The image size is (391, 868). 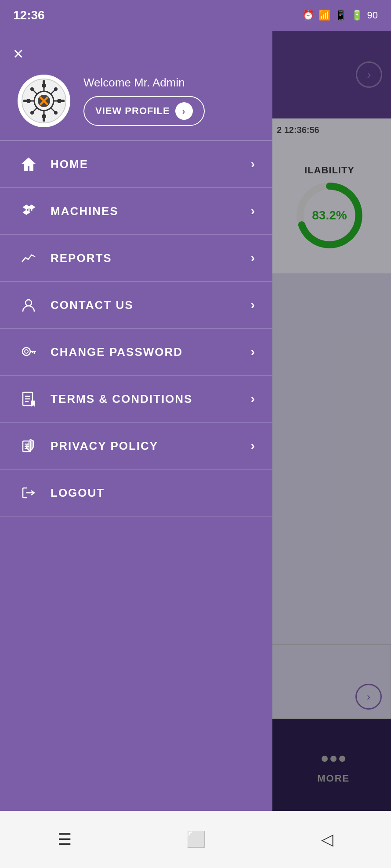 I want to click on menu-item-privacy: PRIVACY POLICY ›, so click(x=136, y=446).